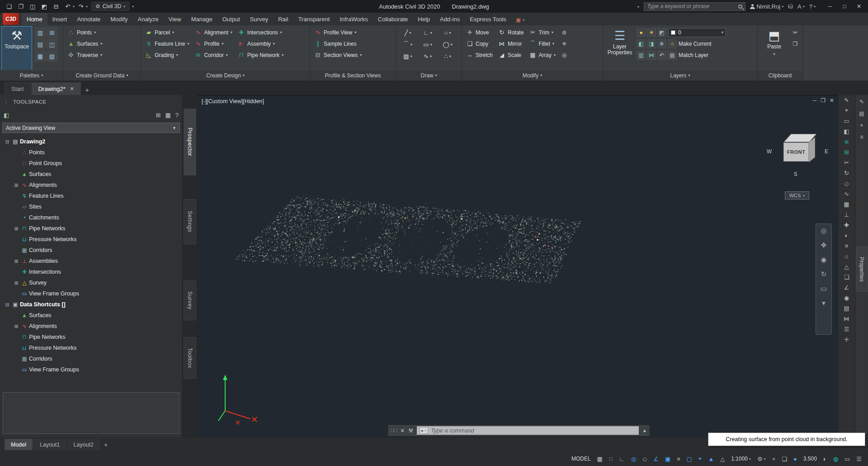 The width and height of the screenshot is (868, 466). Describe the element at coordinates (424, 19) in the screenshot. I see `tab-help: Help` at that location.